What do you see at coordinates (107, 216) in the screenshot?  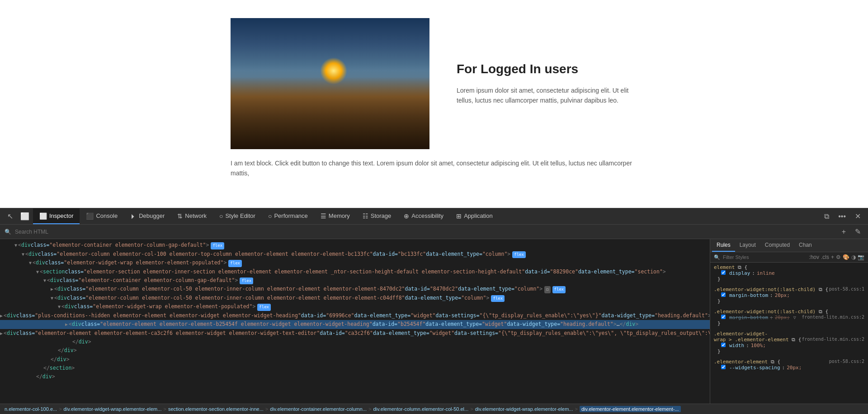 I see `tab-console-label: Console` at bounding box center [107, 216].